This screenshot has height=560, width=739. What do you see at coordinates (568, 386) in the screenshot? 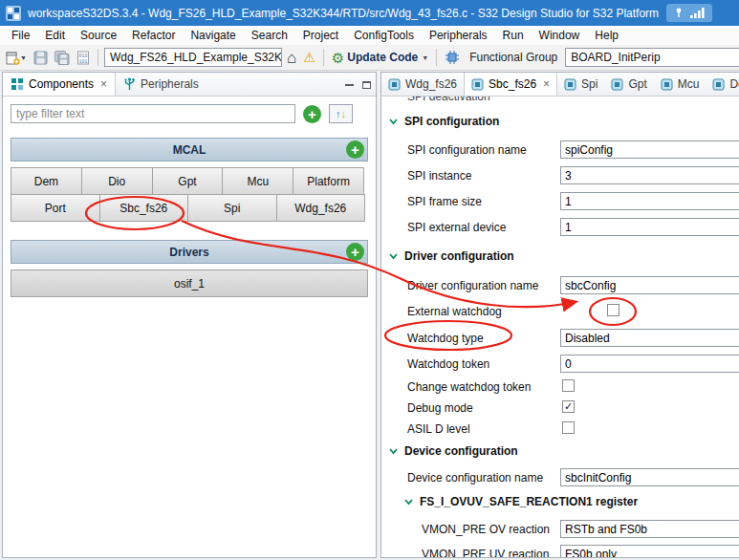
I see `change-watchdog-token-checkbox` at bounding box center [568, 386].